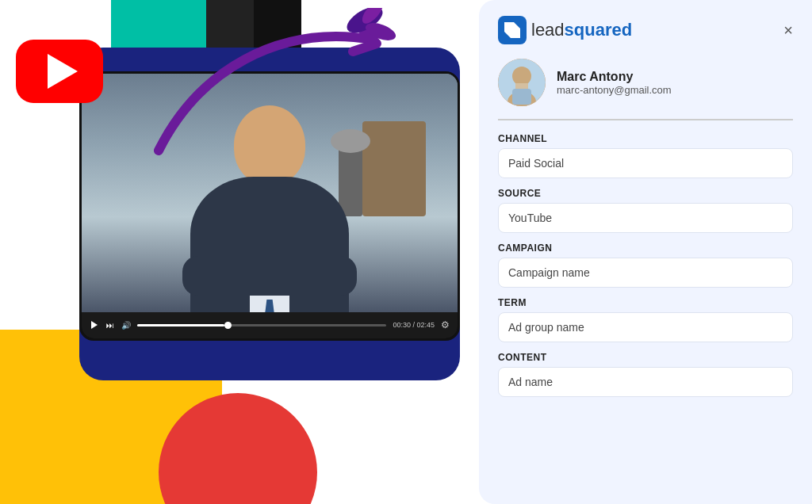 The height and width of the screenshot is (504, 812). I want to click on video-controls: ⏭ 🔊 00:30 / 02:45 ⚙, so click(270, 325).